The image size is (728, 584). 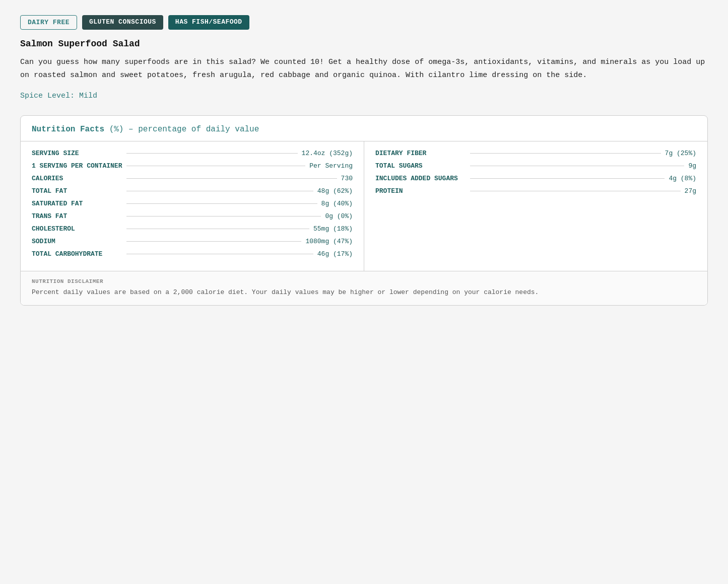 I want to click on nutrition-right-col: DIETARY FIBER 7g (25%) TOTAL SUGARS 9g I…, so click(x=536, y=206).